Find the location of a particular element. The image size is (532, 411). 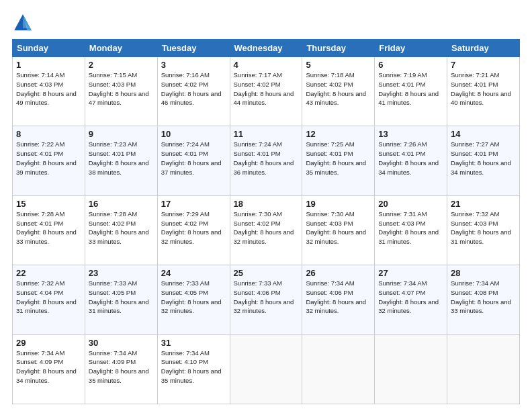

day-number: 31 is located at coordinates (193, 342).